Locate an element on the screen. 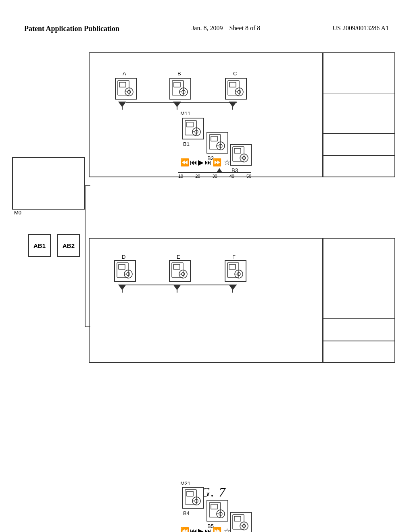 The width and height of the screenshot is (413, 532). publication-title: Patent Application Publication is located at coordinates (72, 29).